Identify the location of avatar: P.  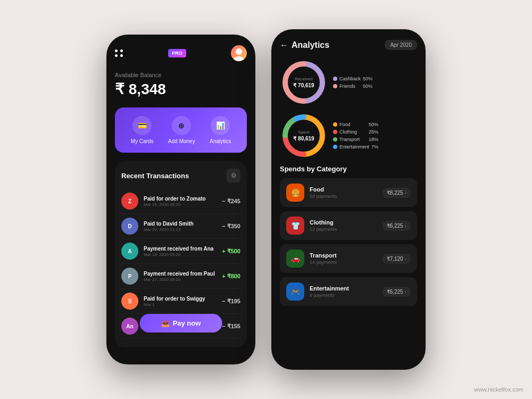
(130, 276).